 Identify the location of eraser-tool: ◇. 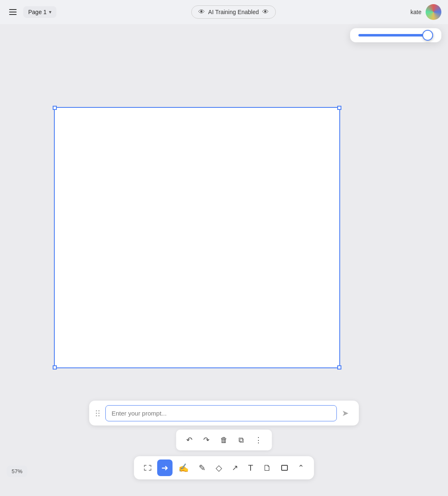
(219, 468).